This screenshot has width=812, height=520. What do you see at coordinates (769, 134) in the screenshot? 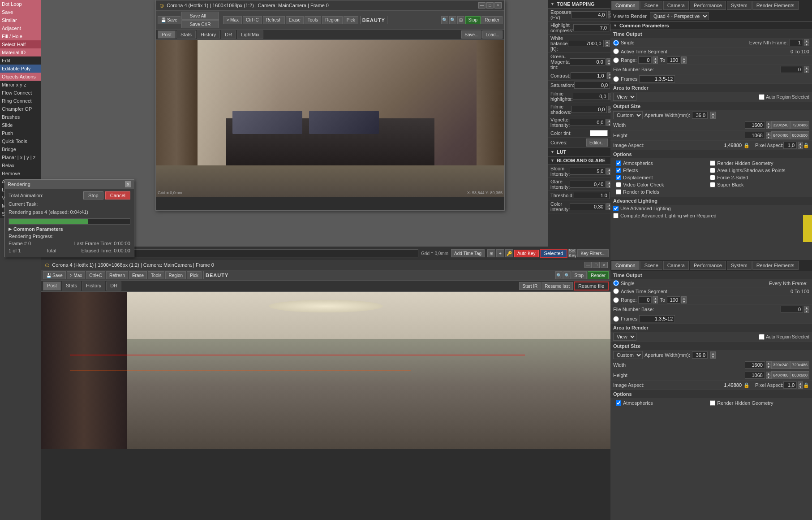
I see `h-up-top: ▲` at bounding box center [769, 134].